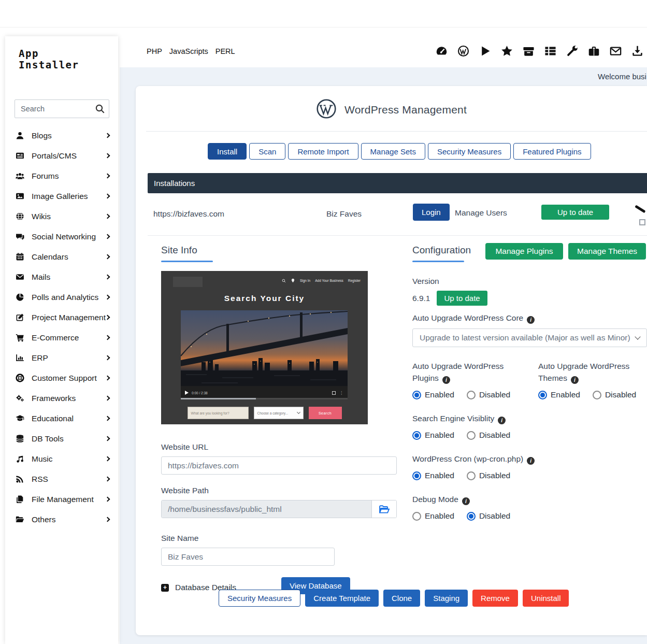 This screenshot has height=644, width=647. What do you see at coordinates (323, 151) in the screenshot?
I see `tab-remote-import: Remote Import` at bounding box center [323, 151].